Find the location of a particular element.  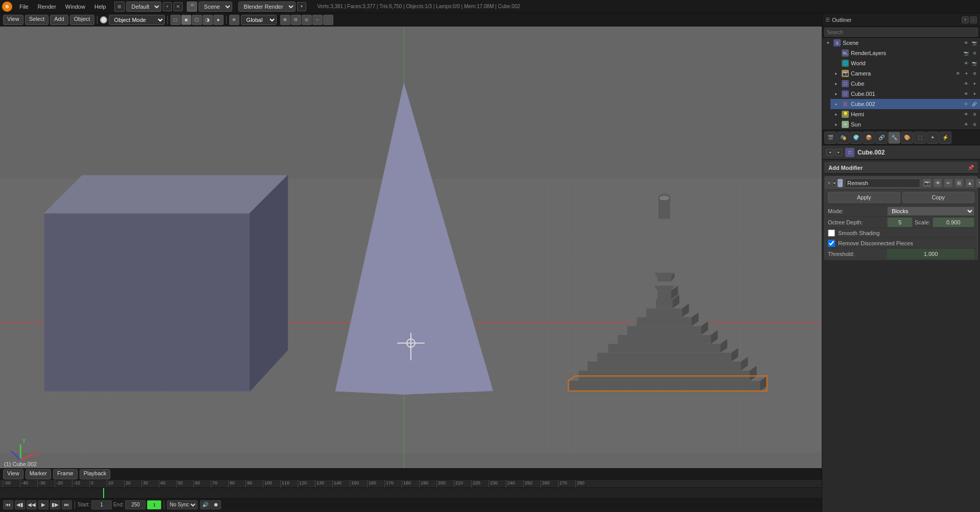

cube001-view: 👁 is located at coordinates (966, 94).